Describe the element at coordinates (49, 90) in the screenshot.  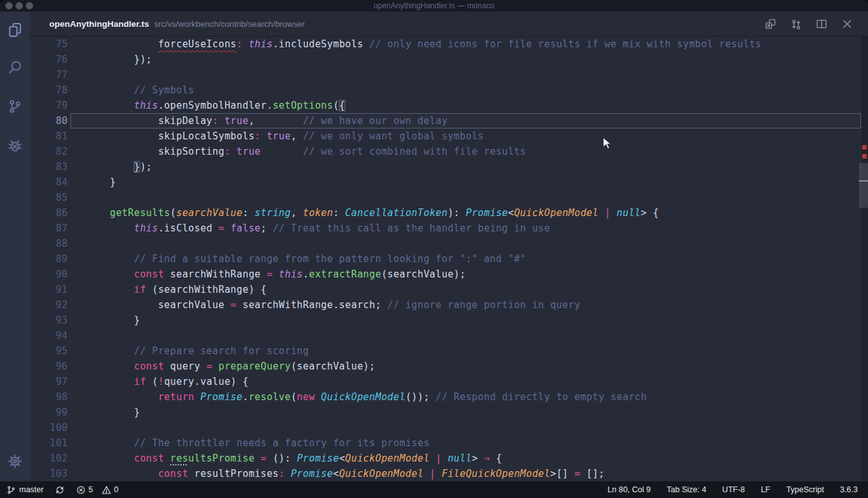
I see `line-number: 78` at that location.